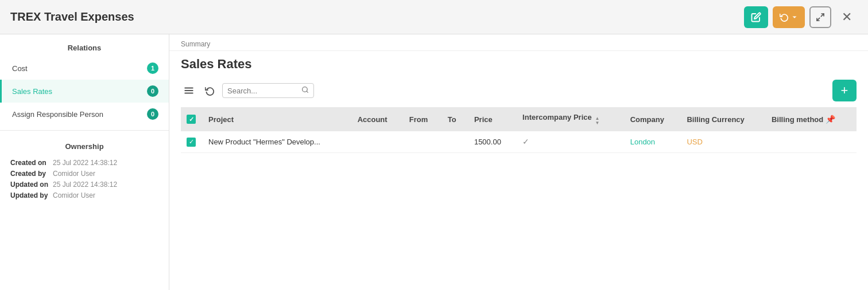  I want to click on ownership-title: Ownership, so click(84, 146).